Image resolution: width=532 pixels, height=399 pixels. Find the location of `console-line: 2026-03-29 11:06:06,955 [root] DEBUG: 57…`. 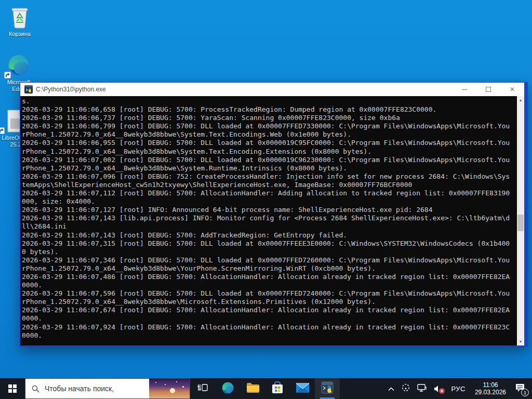

console-line: 2026-03-29 11:06:06,955 [root] DEBUG: 57… is located at coordinates (269, 143).